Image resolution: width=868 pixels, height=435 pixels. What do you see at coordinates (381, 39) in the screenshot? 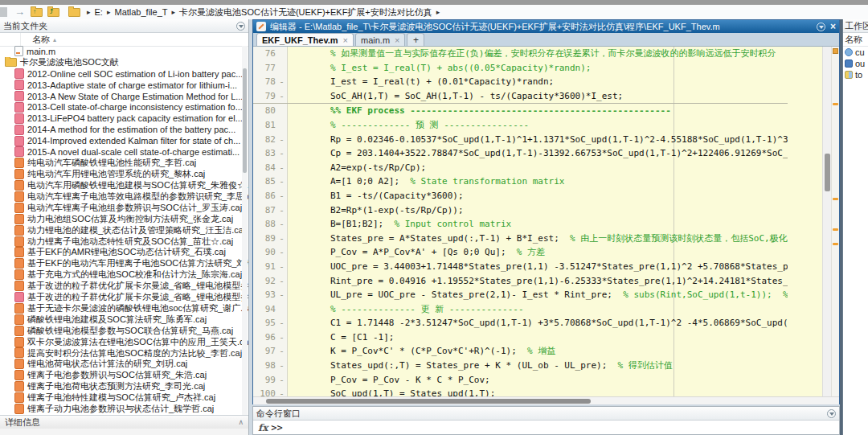
I see `tab-main-m: main.m×` at bounding box center [381, 39].